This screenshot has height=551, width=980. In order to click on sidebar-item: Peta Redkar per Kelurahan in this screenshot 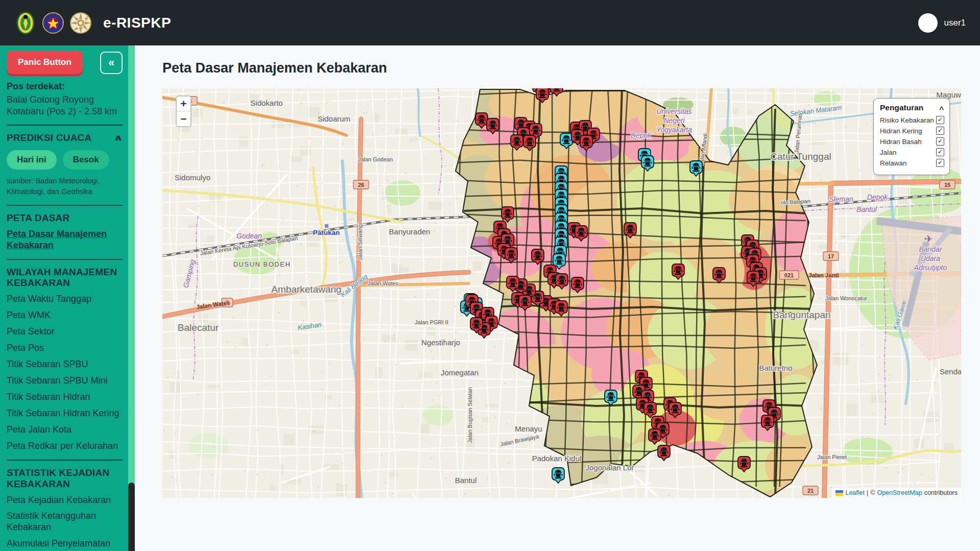, I will do `click(64, 446)`.